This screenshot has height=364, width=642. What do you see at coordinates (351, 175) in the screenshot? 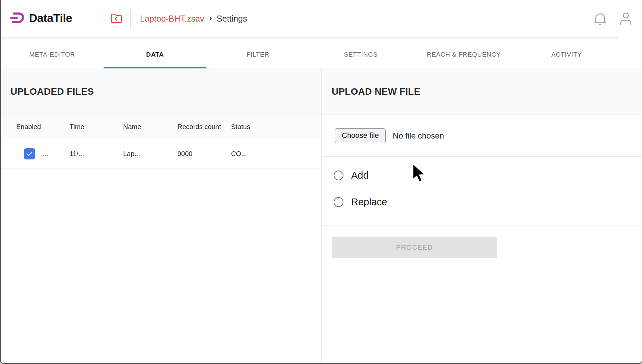
I see `radio-option-add: Add` at bounding box center [351, 175].